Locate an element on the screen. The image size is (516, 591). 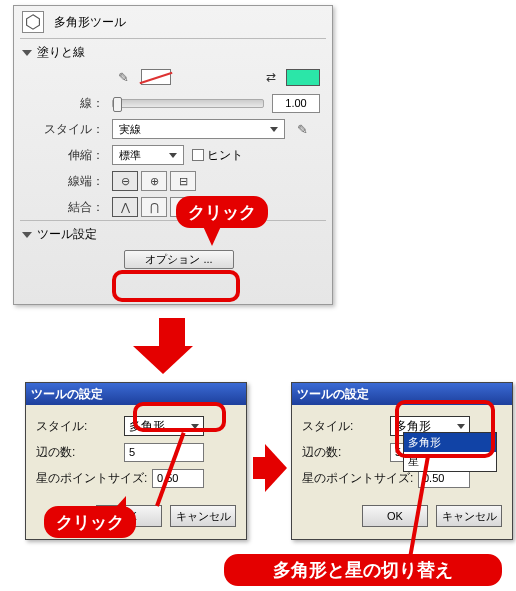
hinting-checkbox: ヒント is located at coordinates (218, 156).